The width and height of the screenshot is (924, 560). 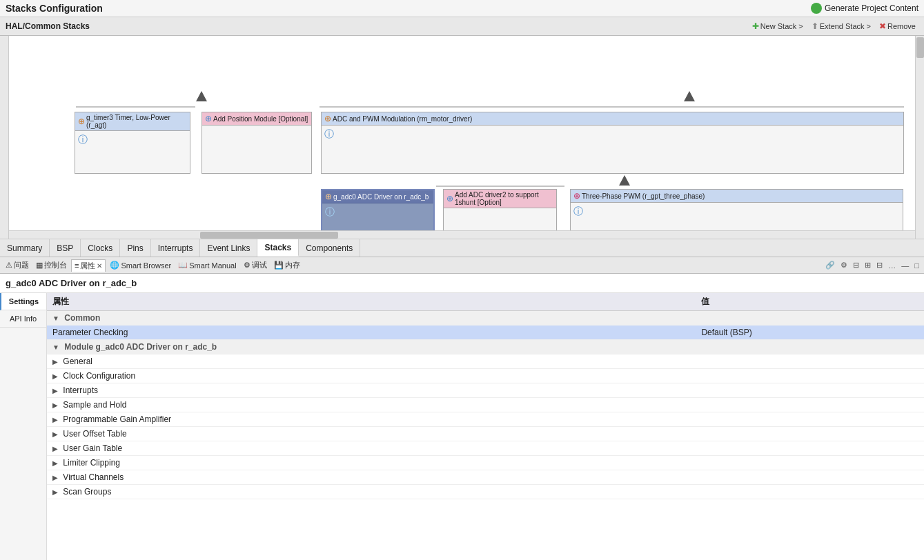 What do you see at coordinates (381, 197) in the screenshot?
I see `g-adc0-label: g_adc0 ADC Driver on r_adc_b` at bounding box center [381, 197].